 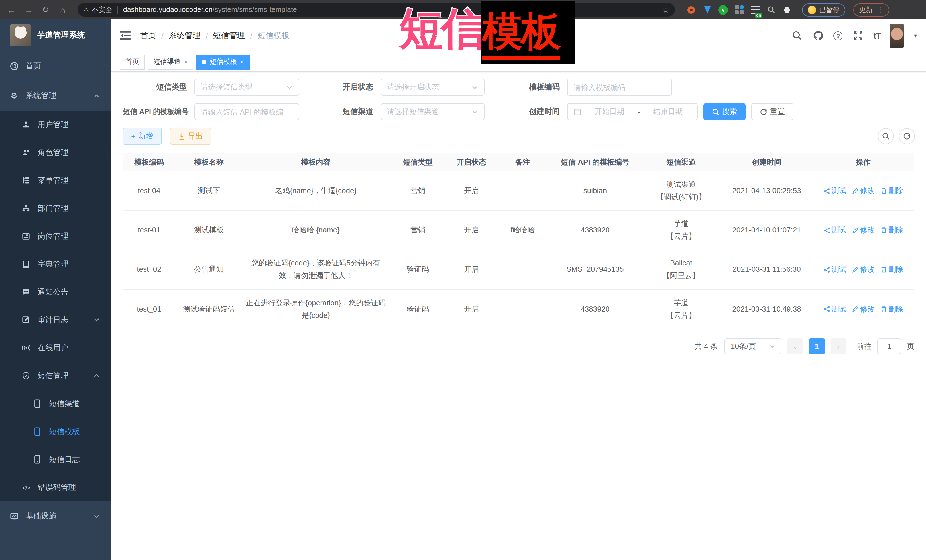 What do you see at coordinates (818, 36) in the screenshot?
I see `github-icon` at bounding box center [818, 36].